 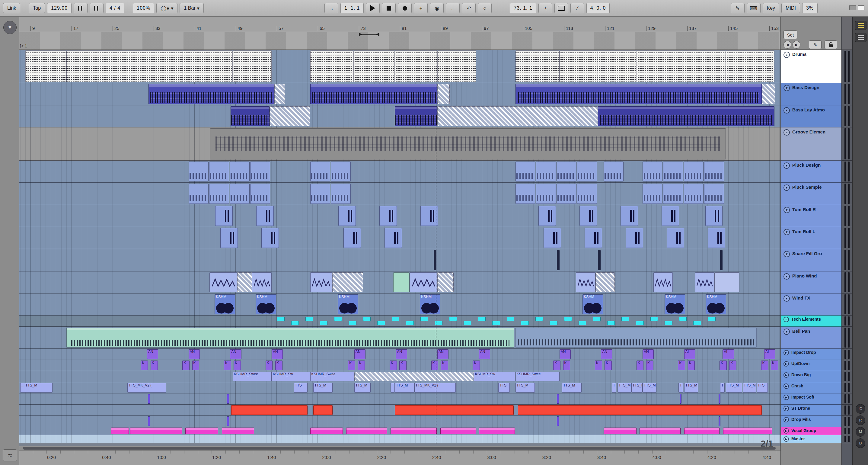 What do you see at coordinates (811, 216) in the screenshot?
I see `track-header-tom-roll-r: ▼Tom Roll R` at bounding box center [811, 216].